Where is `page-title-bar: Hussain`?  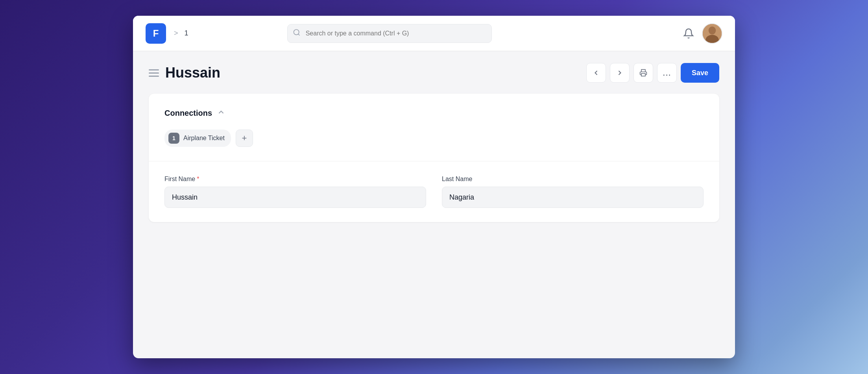 page-title-bar: Hussain is located at coordinates (434, 73).